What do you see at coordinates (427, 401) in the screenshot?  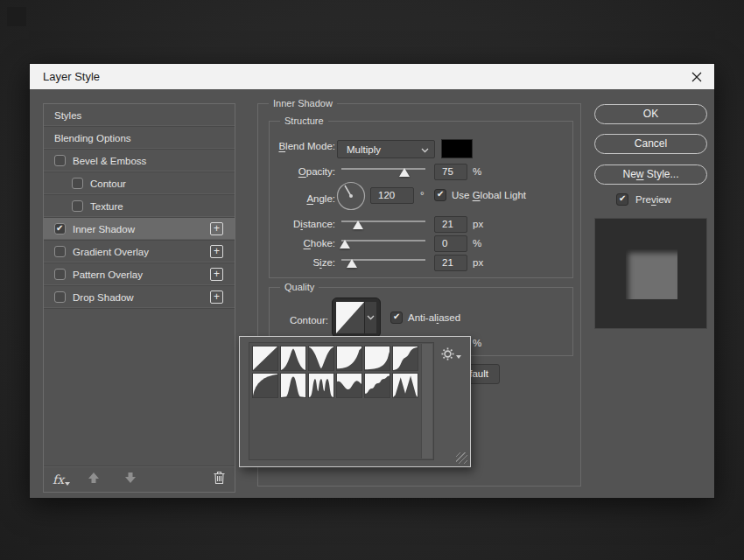 I see `popup-scrollbar` at bounding box center [427, 401].